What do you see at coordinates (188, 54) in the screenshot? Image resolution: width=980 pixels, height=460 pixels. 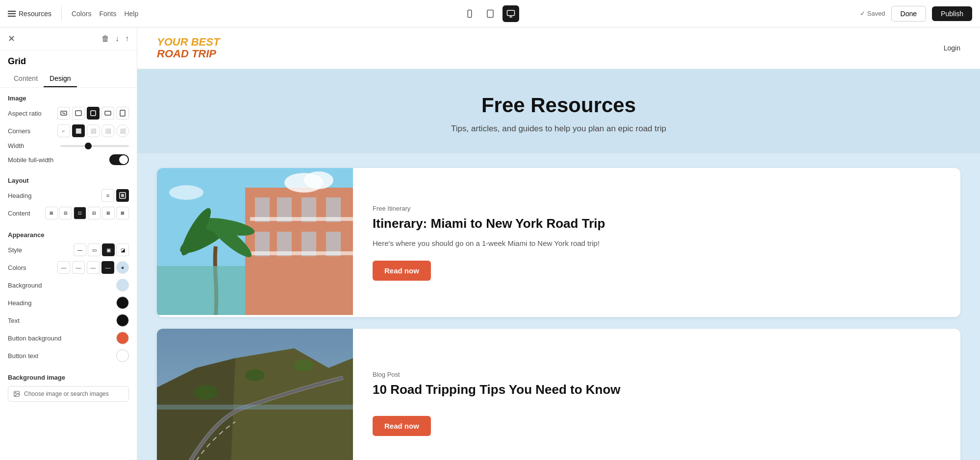 I see `logo-line2: ROAD TRIP` at bounding box center [188, 54].